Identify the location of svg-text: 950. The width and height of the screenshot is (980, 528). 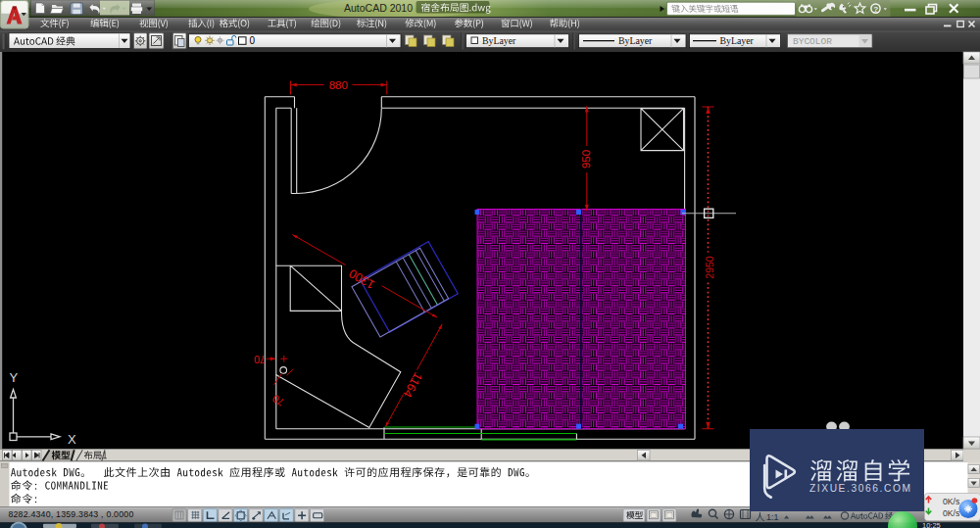
(586, 159).